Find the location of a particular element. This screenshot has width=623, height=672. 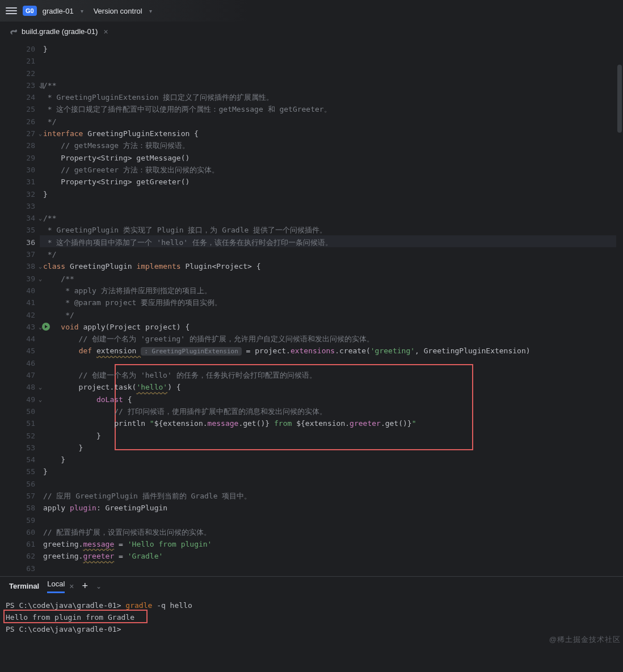

code-line: interface GreetingPluginExtension { is located at coordinates (333, 134).